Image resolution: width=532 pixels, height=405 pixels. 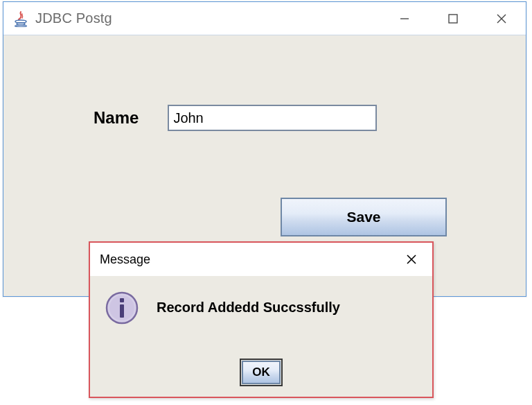 What do you see at coordinates (248, 308) in the screenshot?
I see `dialog-message: Record Addedd Succssfully` at bounding box center [248, 308].